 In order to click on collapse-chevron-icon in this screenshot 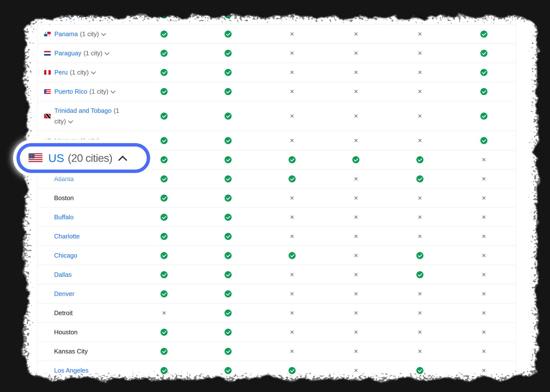, I will do `click(123, 160)`.